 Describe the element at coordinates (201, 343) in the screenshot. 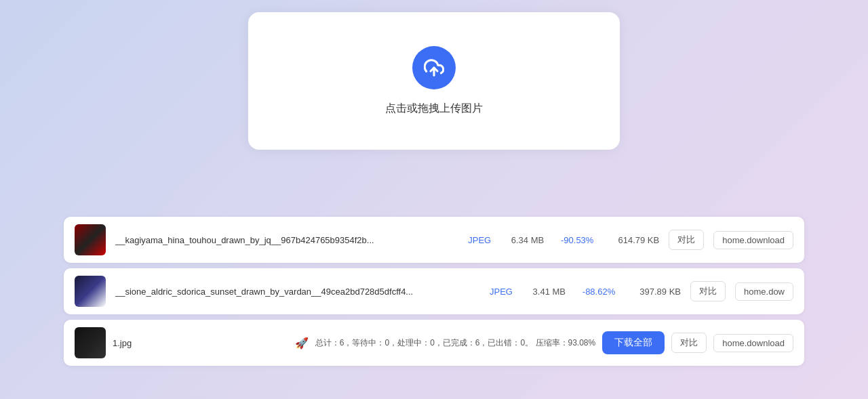

I see `file-name: 1.jpg` at that location.